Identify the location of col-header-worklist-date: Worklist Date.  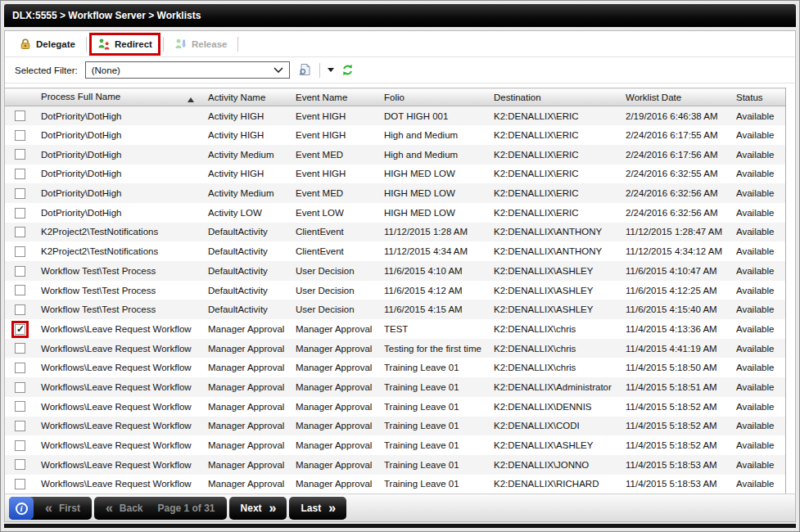
(675, 97).